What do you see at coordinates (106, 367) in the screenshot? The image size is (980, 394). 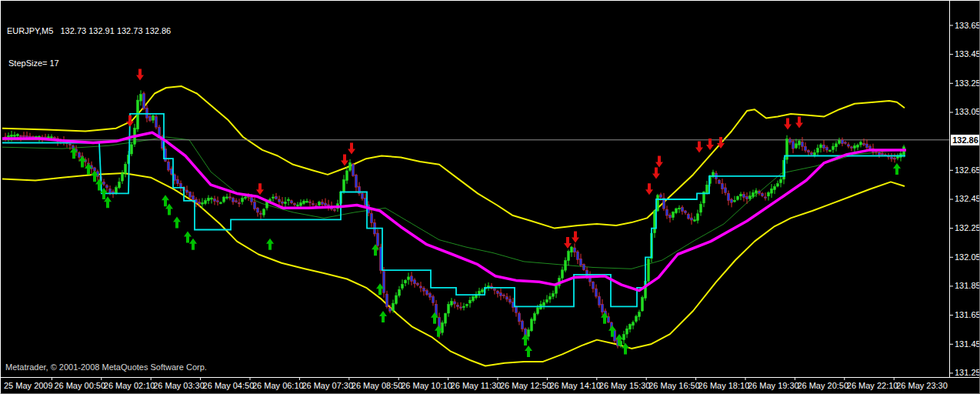 I see `copyright-label: Metatrader, © 2001-2008 MetaQuotes Softw…` at bounding box center [106, 367].